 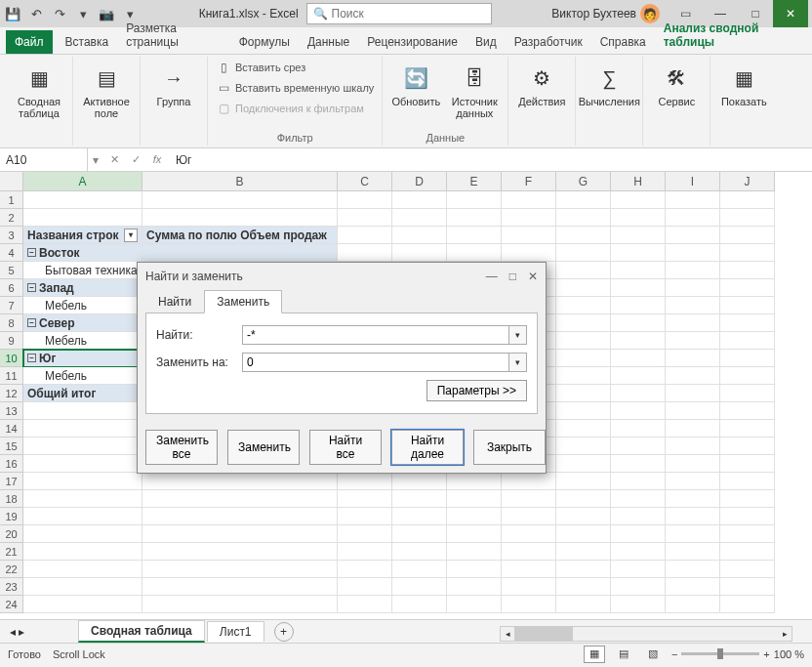 I want to click on collapse-icon: −, so click(x=31, y=357).